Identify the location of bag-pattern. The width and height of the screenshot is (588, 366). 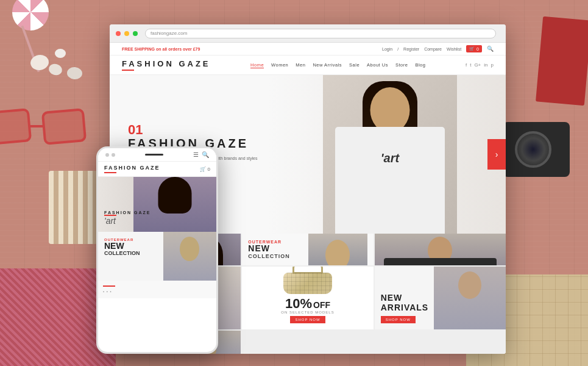
(308, 283).